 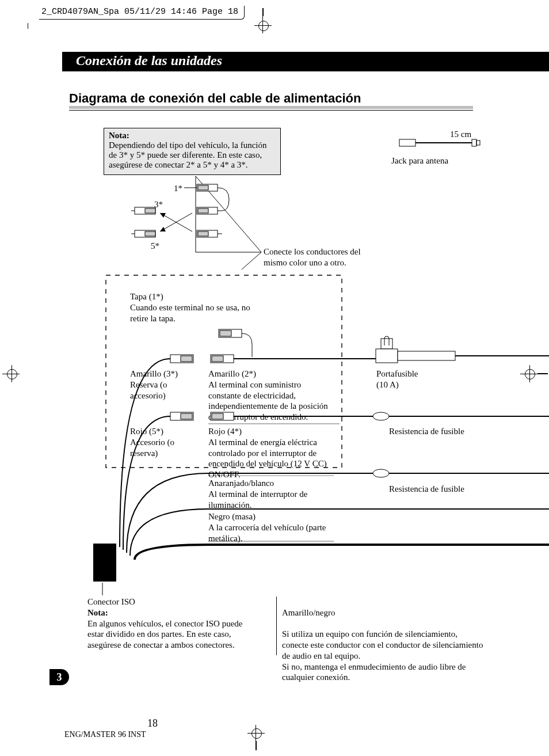 I want to click on ref-4: 4*, so click(x=207, y=246).